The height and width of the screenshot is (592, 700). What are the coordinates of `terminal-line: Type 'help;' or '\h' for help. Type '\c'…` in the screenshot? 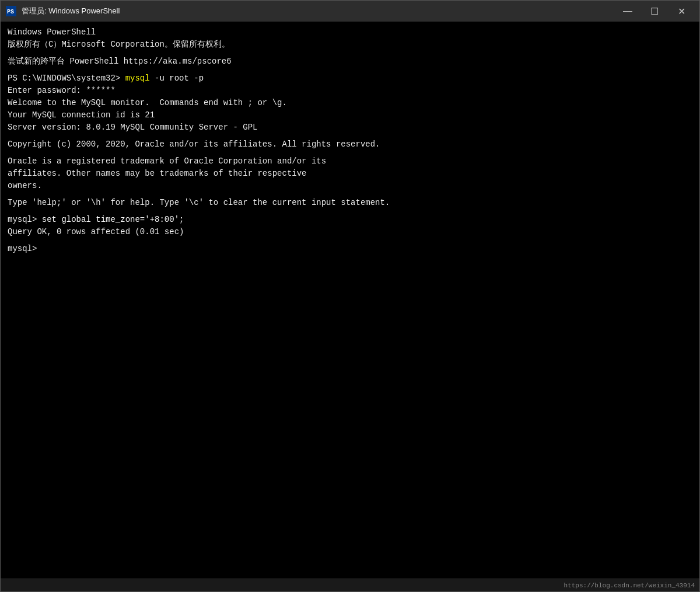 It's located at (350, 203).